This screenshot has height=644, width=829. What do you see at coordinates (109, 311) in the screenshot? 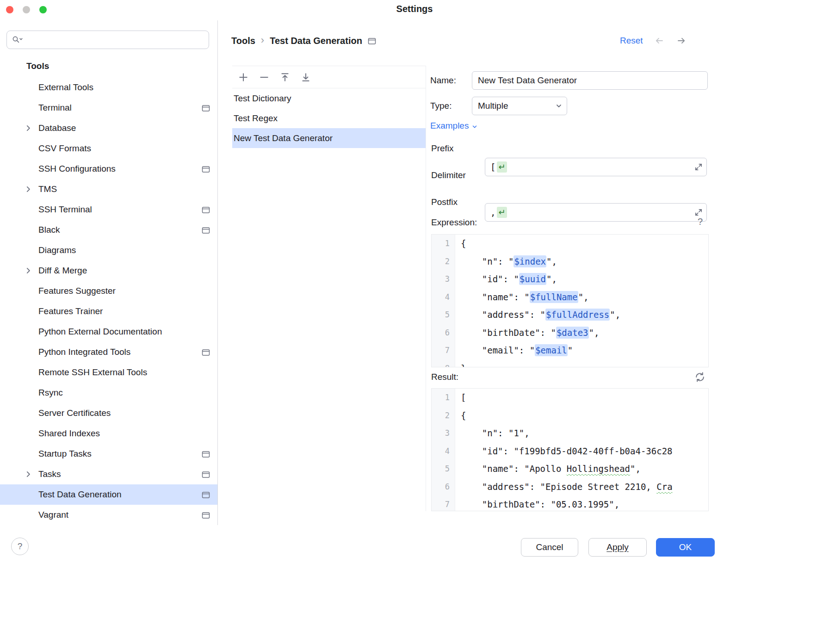
I see `sidebar-item-features-trainer: Features Trainer` at bounding box center [109, 311].